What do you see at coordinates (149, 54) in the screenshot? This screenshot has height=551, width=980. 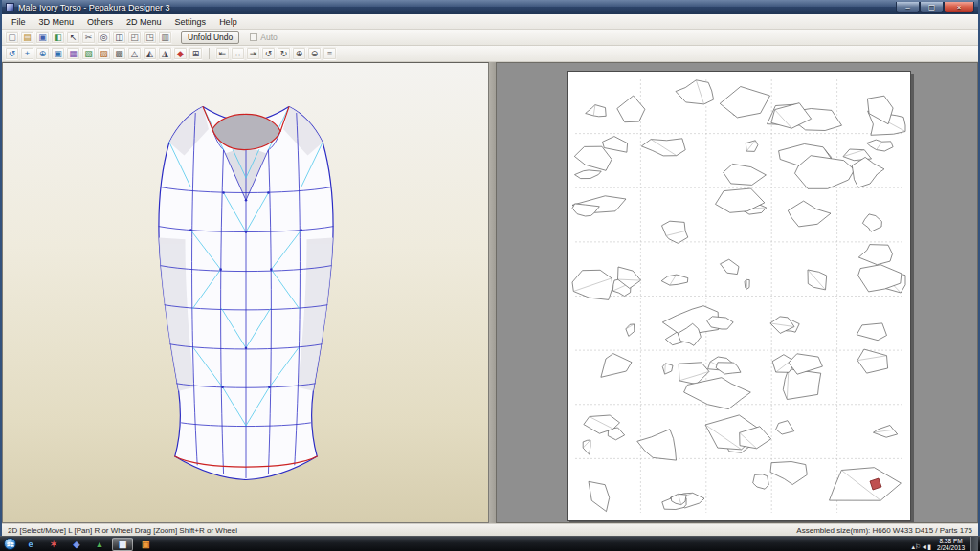 I see `divide-face-icon: ◭` at bounding box center [149, 54].